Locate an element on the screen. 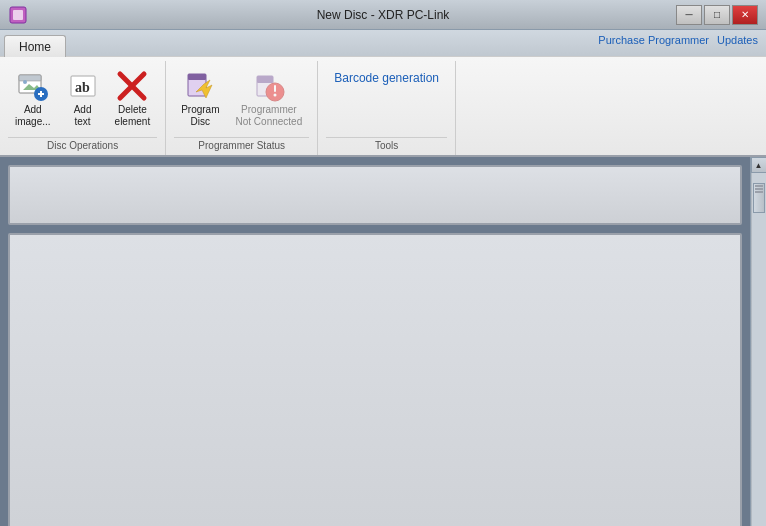 The width and height of the screenshot is (766, 526). ribbon-tabs-bar: Home Purchase Programmer Updates is located at coordinates (383, 43).